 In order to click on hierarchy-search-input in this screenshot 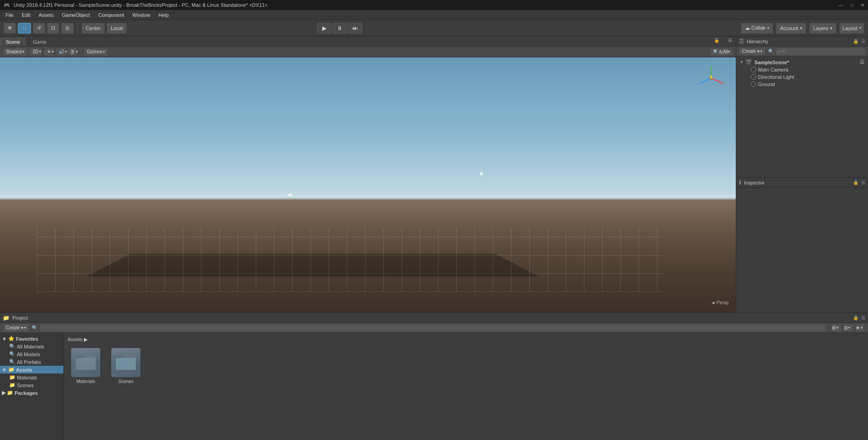, I will do `click(821, 51)`.